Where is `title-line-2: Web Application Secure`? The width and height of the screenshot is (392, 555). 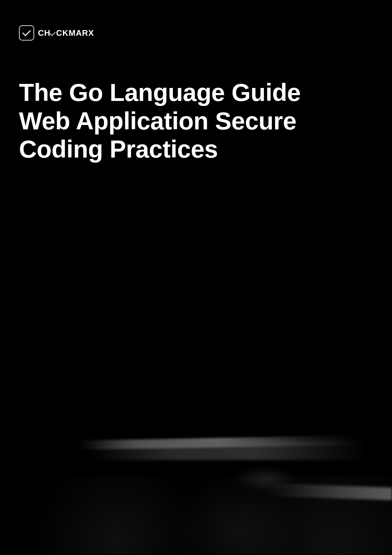
title-line-2: Web Application Secure is located at coordinates (193, 121).